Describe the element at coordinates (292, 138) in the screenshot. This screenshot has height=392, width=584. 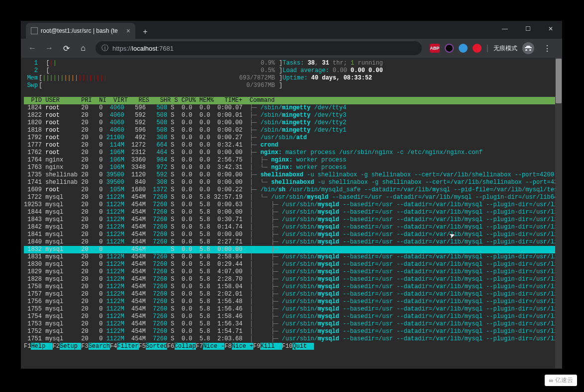
I see `process-row: 1792 root 20 0 21100 492 308 S 0.0 0.0 0…` at that location.